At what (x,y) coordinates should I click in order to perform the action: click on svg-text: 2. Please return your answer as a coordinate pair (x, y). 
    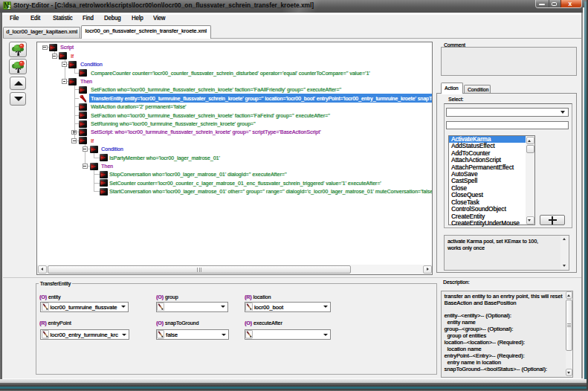
    Looking at the image, I should click on (9, 7).